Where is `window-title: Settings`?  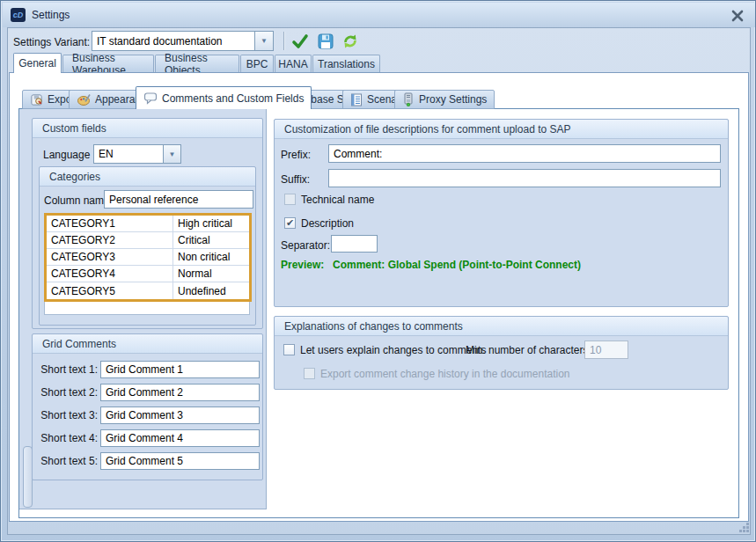
window-title: Settings is located at coordinates (51, 15).